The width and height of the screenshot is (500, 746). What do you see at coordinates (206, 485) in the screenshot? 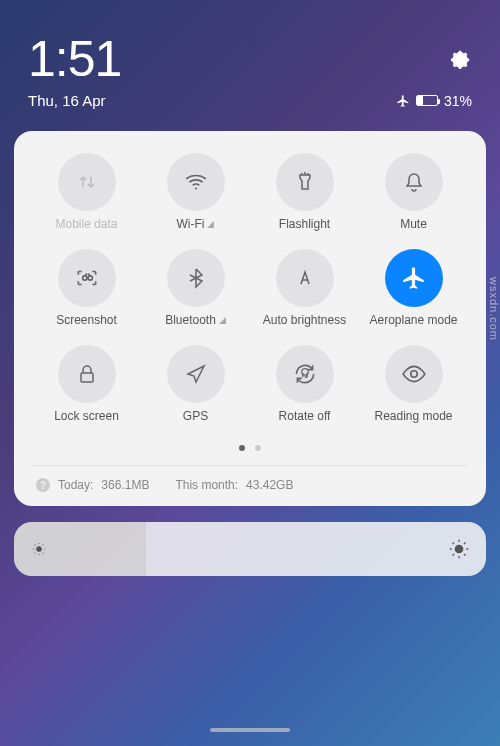
I see `usage-month-label: This month:` at bounding box center [206, 485].